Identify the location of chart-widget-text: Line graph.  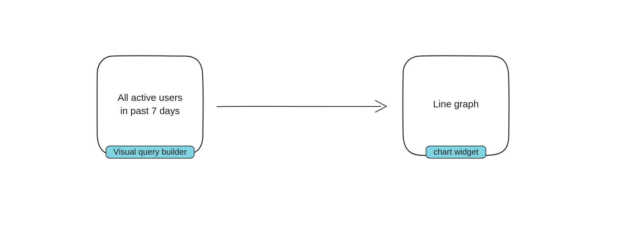
(456, 104).